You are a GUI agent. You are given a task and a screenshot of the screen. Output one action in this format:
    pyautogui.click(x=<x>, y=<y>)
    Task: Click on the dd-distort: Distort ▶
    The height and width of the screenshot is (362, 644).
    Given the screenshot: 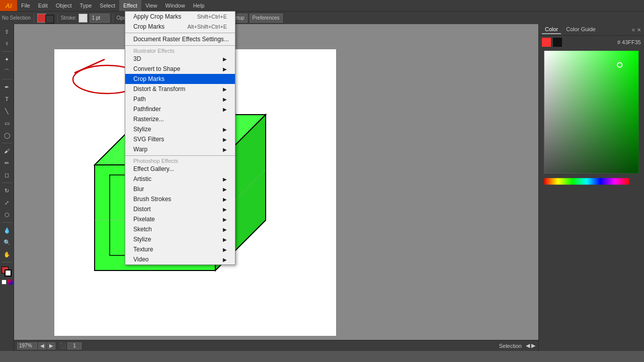 What is the action you would take?
    pyautogui.click(x=180, y=209)
    